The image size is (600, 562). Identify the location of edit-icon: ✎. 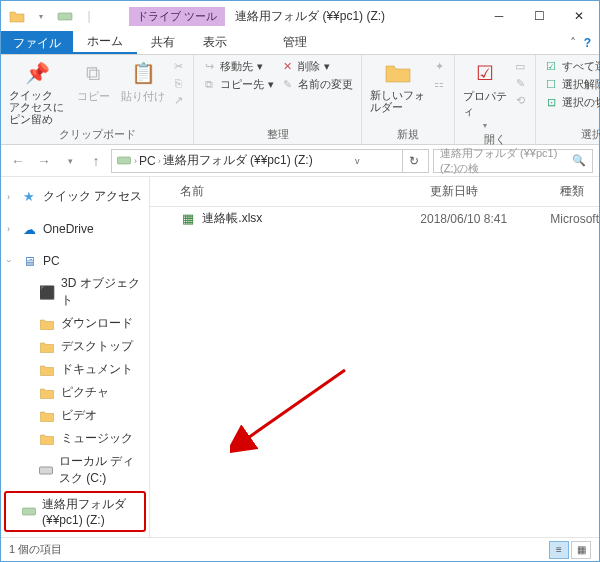
(520, 83).